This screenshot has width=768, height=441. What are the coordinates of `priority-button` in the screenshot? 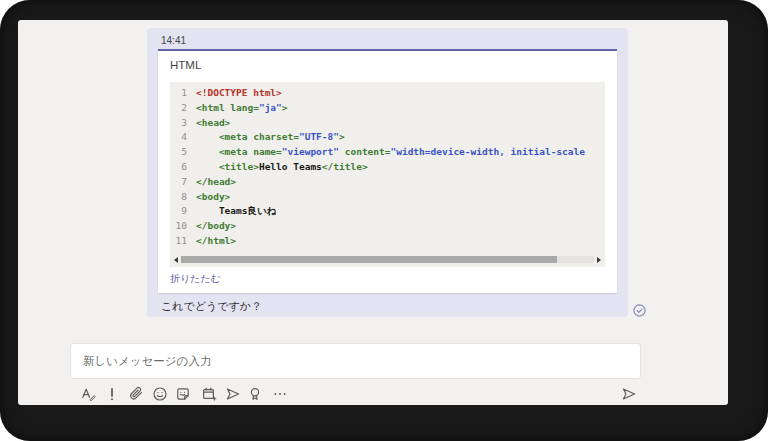 It's located at (112, 394).